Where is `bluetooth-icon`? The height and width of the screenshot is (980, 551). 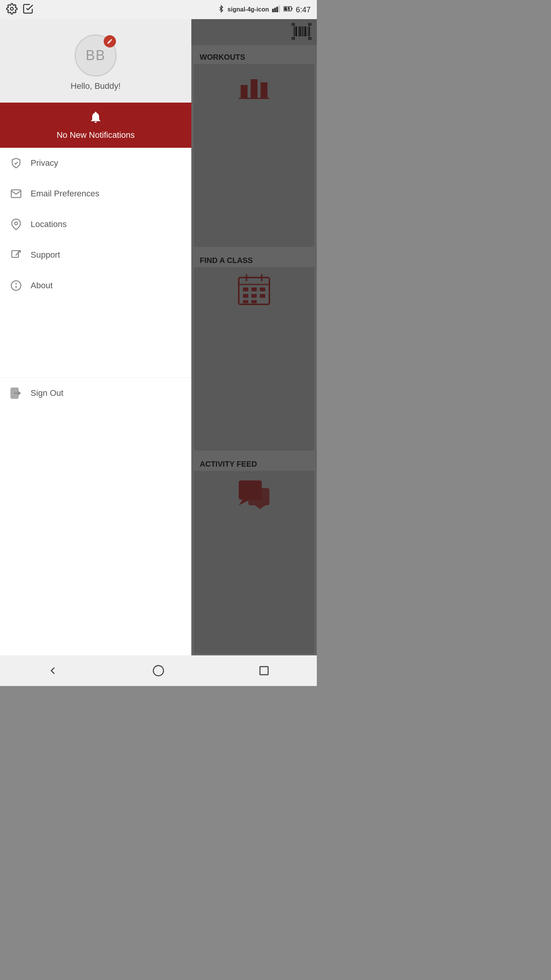
bluetooth-icon is located at coordinates (221, 10).